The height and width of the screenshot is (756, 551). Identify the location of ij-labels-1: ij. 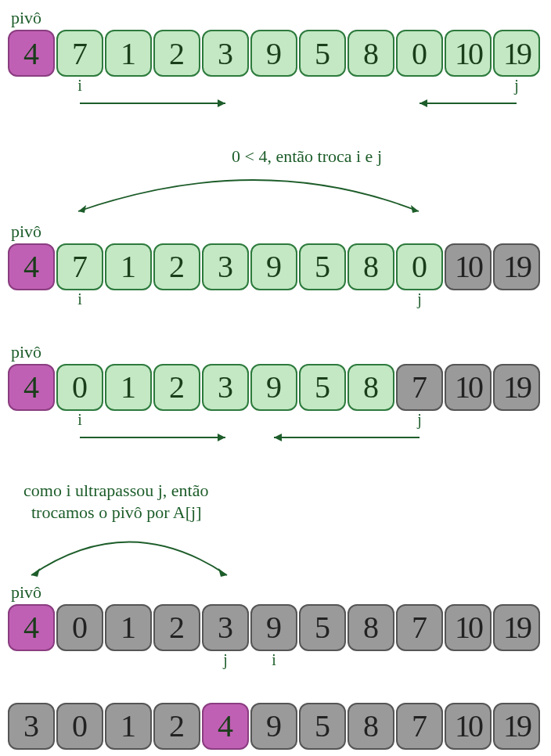
(276, 87).